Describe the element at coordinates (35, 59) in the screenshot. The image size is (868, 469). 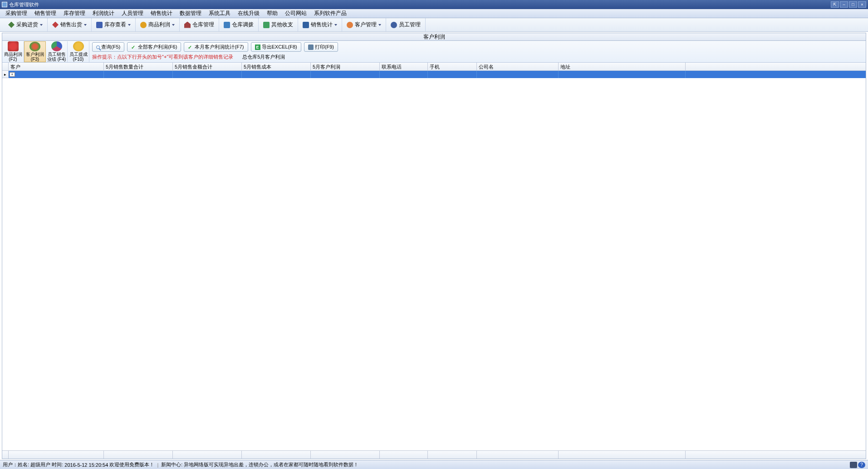
I see `ribbon-label-2: (F3)` at that location.